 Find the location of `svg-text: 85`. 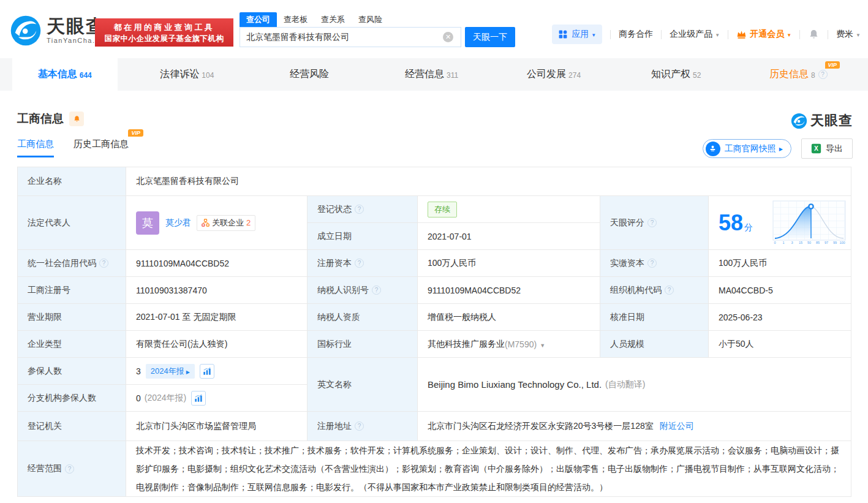

svg-text: 85 is located at coordinates (818, 243).